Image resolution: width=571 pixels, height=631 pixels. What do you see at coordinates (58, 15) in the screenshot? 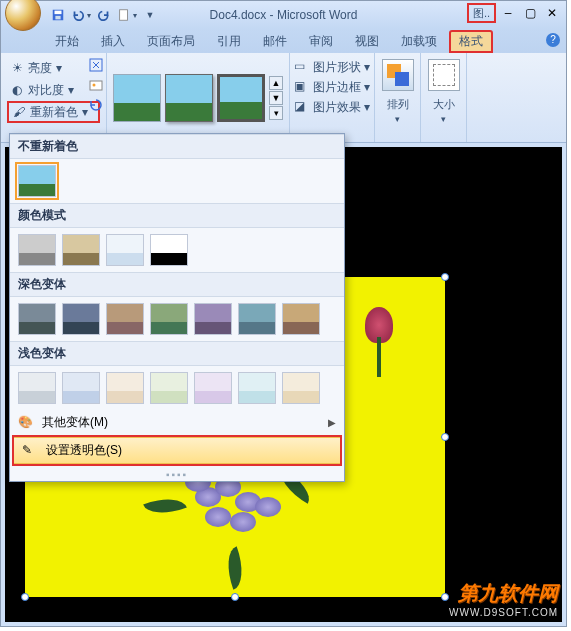
I see `save-button` at bounding box center [58, 15].